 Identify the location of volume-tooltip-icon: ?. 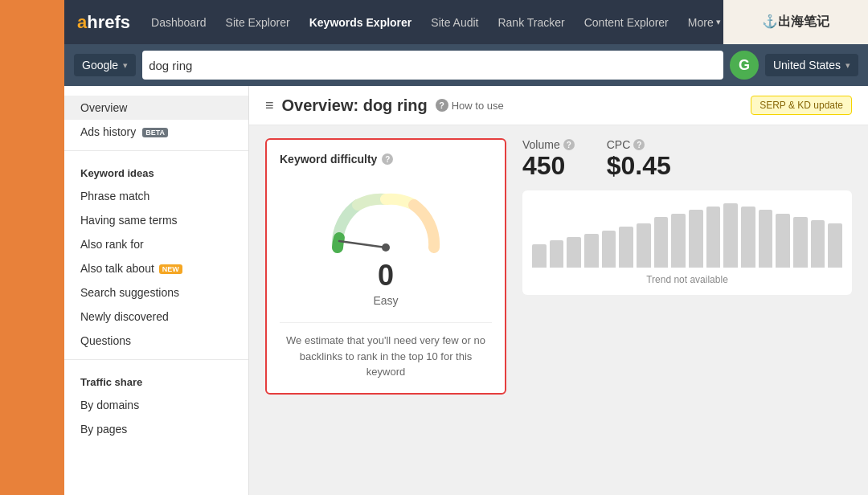
(569, 145).